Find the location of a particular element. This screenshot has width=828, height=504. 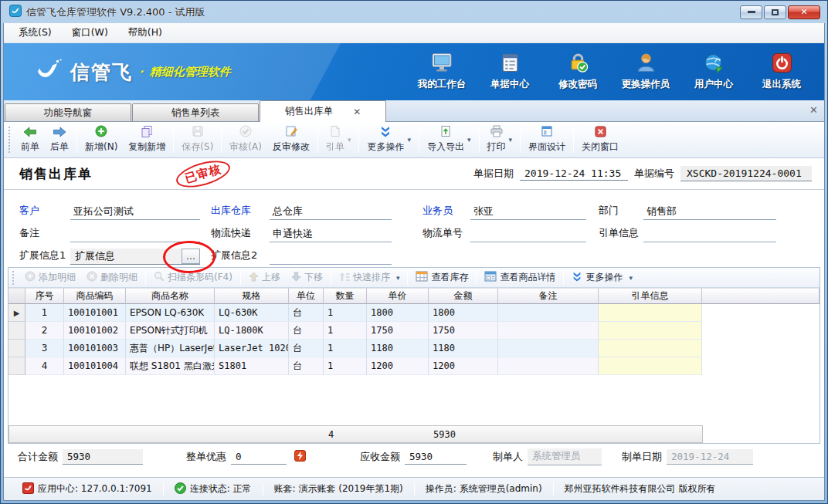

banner-action-单据中心: 单据中心 is located at coordinates (510, 72).